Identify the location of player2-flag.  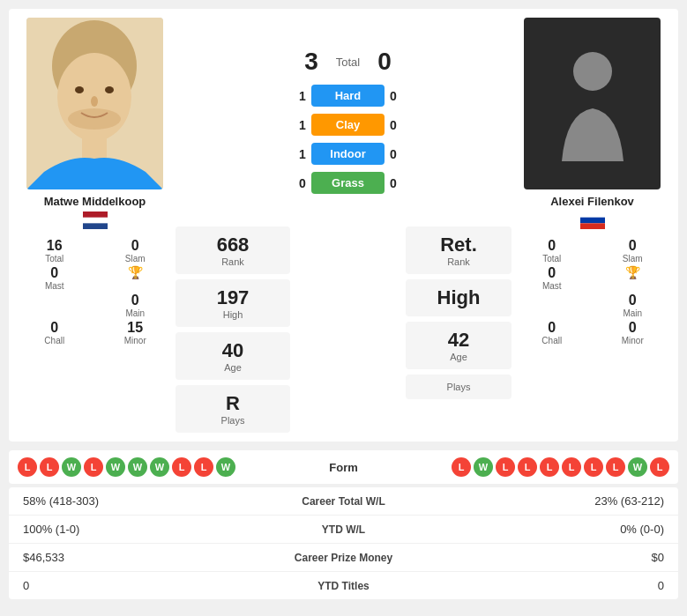
(593, 222).